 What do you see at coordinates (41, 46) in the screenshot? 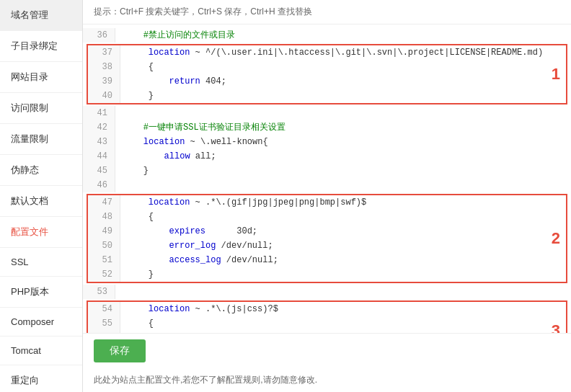
I see `sidebar-item-subdir: 子目录绑定` at bounding box center [41, 46].